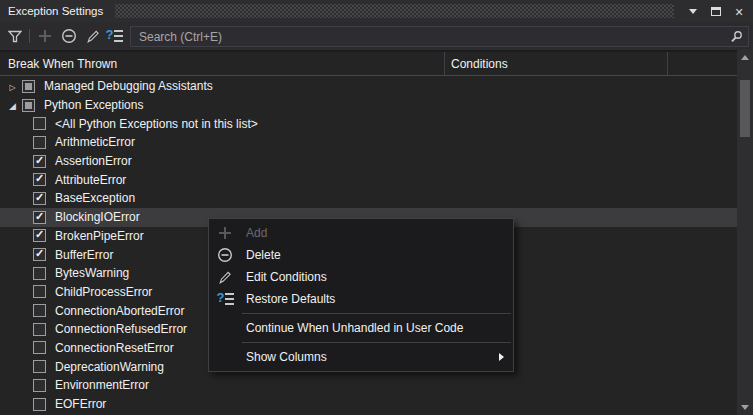 The image size is (753, 415). What do you see at coordinates (30, 36) in the screenshot?
I see `toolbar-separator` at bounding box center [30, 36].